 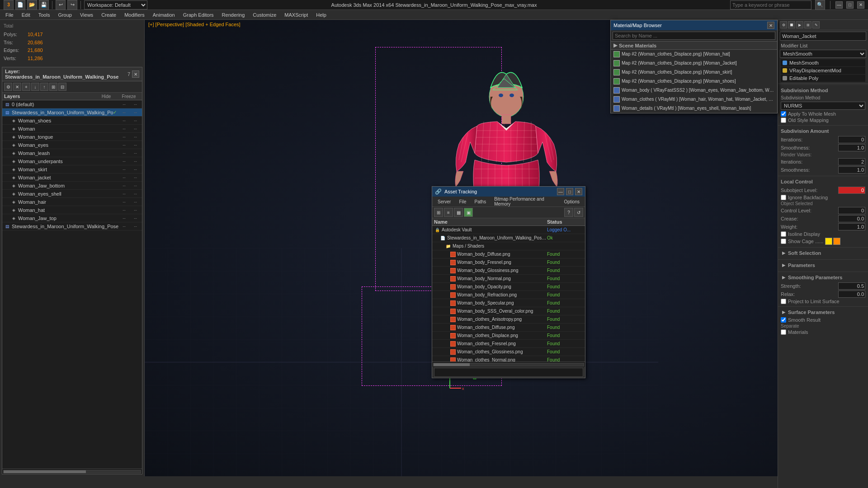 What do you see at coordinates (45, 472) in the screenshot?
I see `layers-scroll-thumb` at bounding box center [45, 472].